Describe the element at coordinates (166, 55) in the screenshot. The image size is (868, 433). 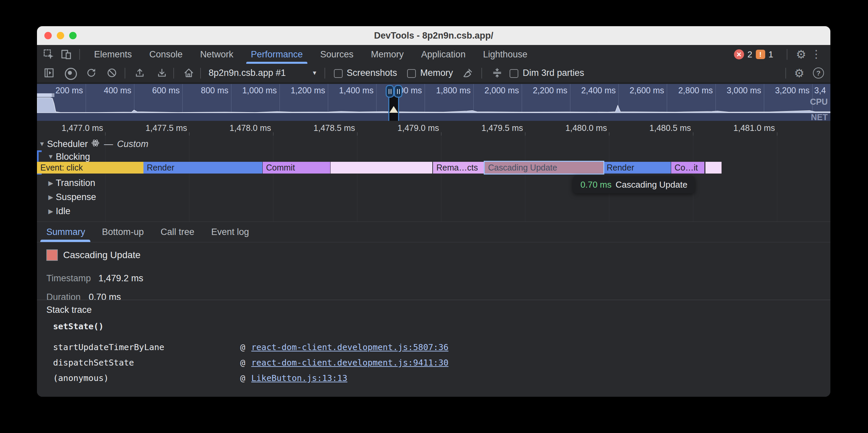
I see `tab-console: Console` at that location.